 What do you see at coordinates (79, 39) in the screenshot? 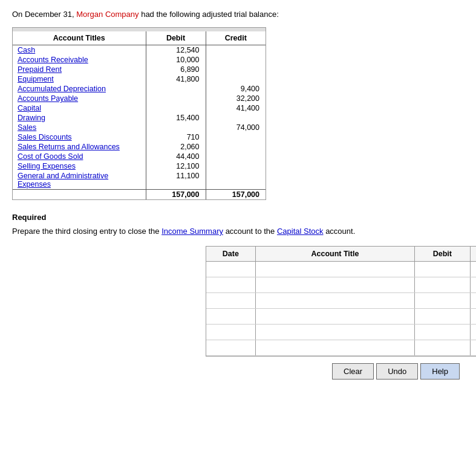
I see `th-account-titles: Account Titles` at bounding box center [79, 39].